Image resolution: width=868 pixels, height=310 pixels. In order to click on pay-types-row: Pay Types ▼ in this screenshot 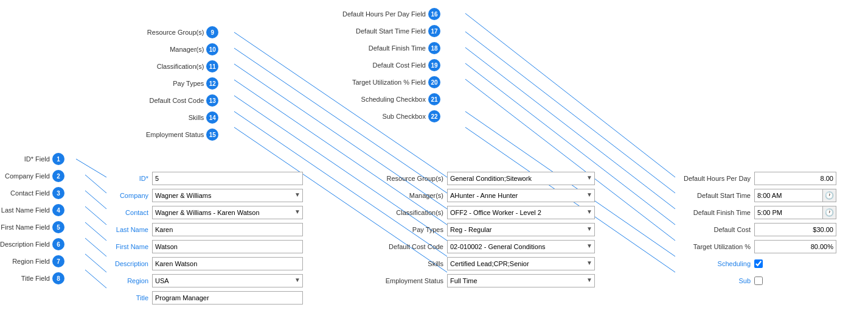, I will do `click(486, 230)`.